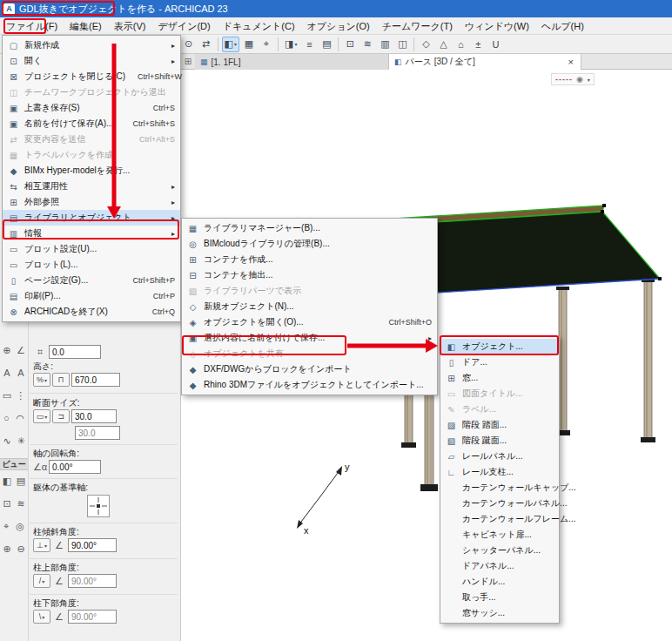  I want to click on object-submenu-rail-post: ∟レール支柱..., so click(500, 472).